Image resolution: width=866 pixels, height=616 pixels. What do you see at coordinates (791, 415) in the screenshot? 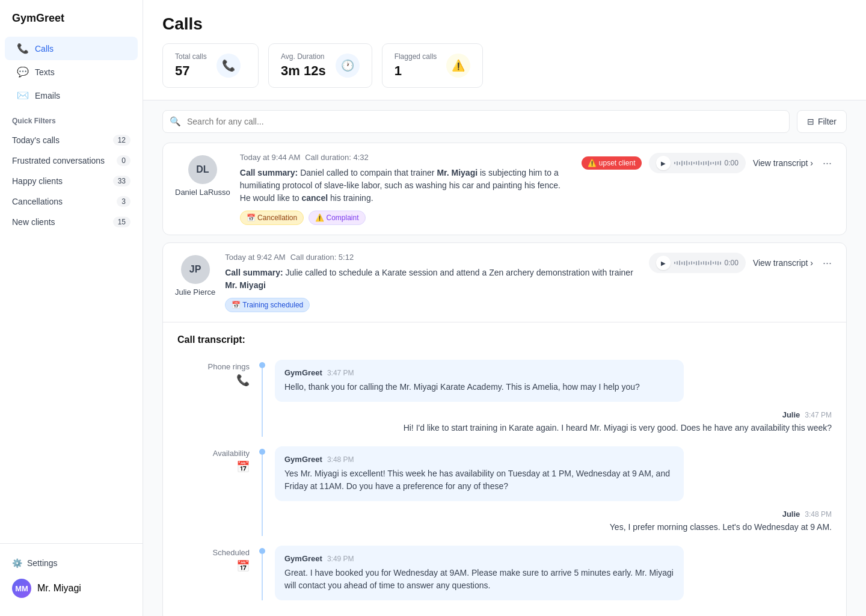
I see `julie-label-1: Julie` at bounding box center [791, 415].